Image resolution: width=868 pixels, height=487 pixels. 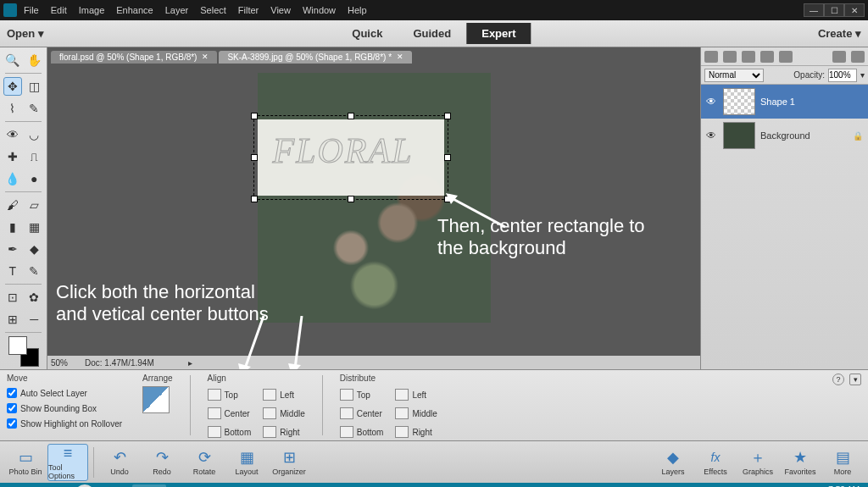 I want to click on annotation-1: Then, center rectangle tothe background, so click(x=541, y=237).